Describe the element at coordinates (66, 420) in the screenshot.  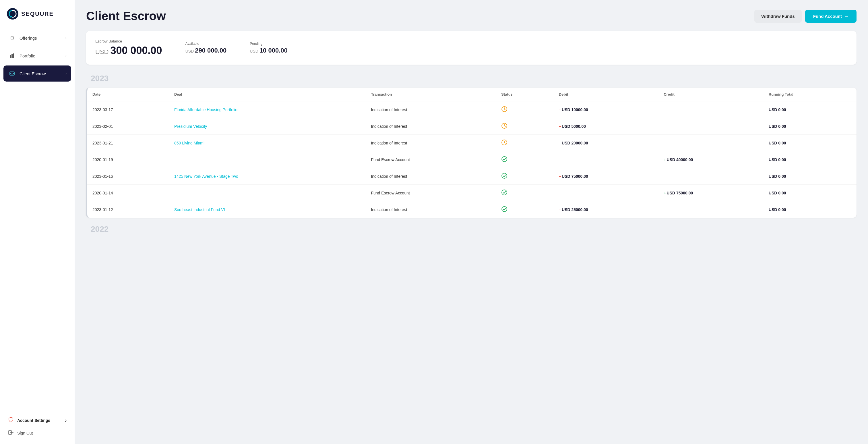
I see `account-settings-chevron: ›` at that location.